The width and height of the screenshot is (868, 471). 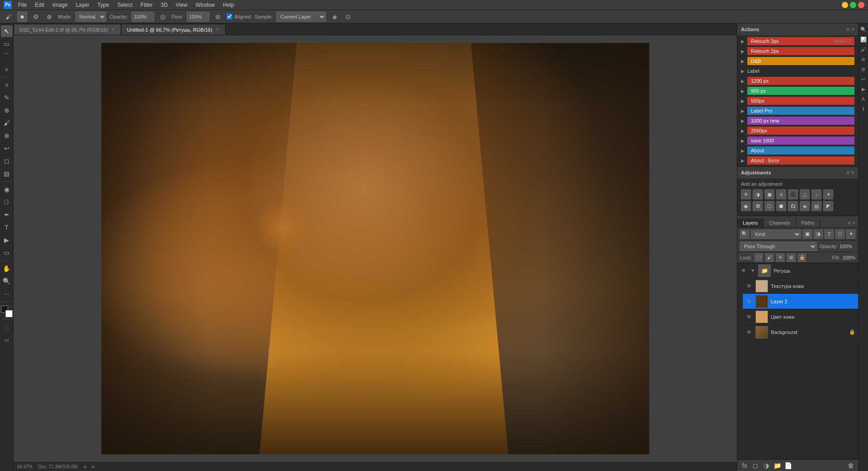 I want to click on rt-history-btn: ↩, so click(x=863, y=79).